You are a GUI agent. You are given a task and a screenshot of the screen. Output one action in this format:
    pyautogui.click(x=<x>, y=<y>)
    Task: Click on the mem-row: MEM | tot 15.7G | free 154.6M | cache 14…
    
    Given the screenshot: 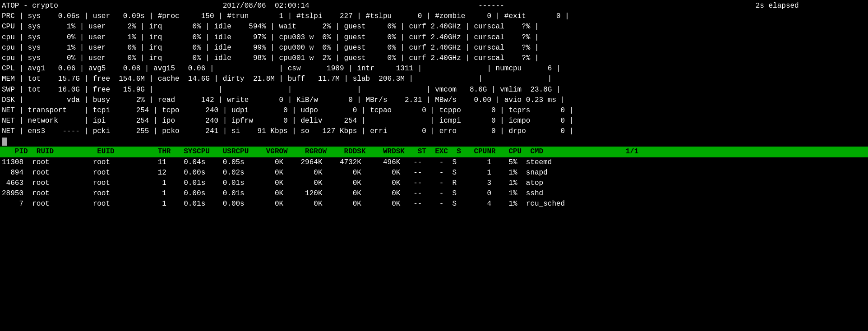 What is the action you would take?
    pyautogui.click(x=434, y=79)
    